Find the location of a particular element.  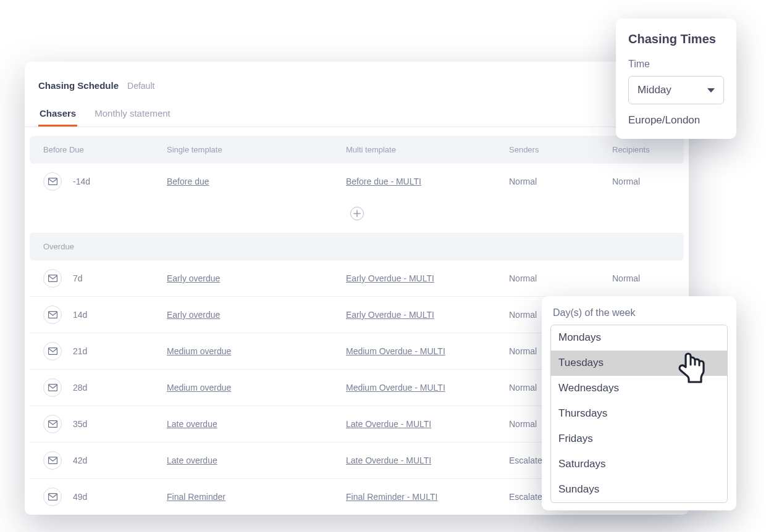

time-select: Midday is located at coordinates (676, 90).